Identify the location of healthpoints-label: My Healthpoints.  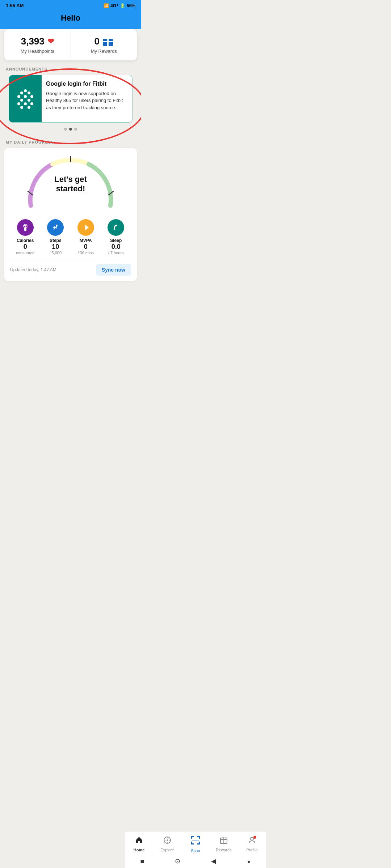
(38, 51).